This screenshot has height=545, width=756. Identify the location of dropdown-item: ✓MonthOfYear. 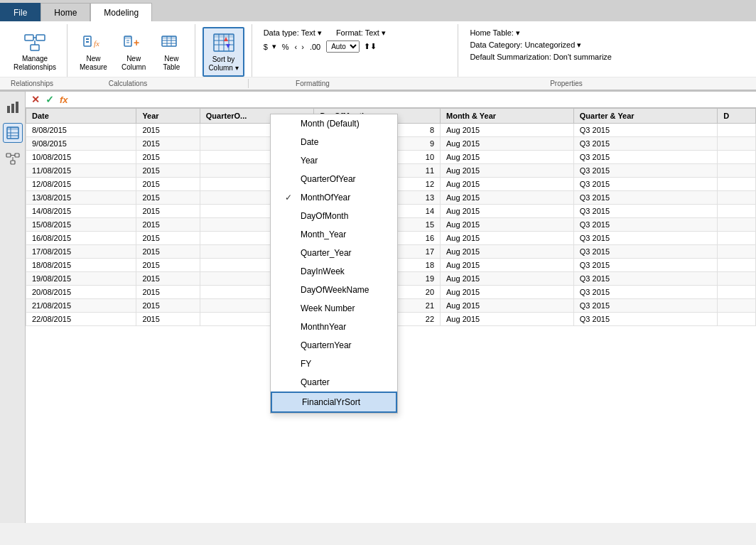
(334, 198).